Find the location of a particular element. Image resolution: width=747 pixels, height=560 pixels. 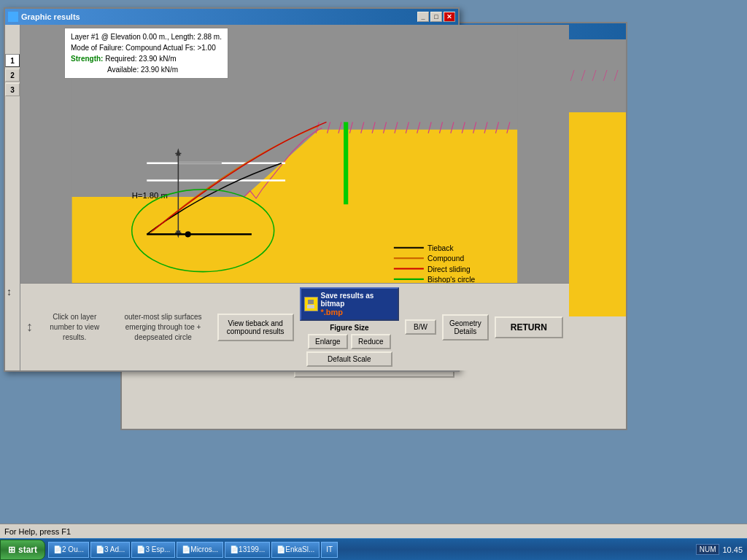

view-tieback-btn: View tieback and compound results is located at coordinates (255, 327).